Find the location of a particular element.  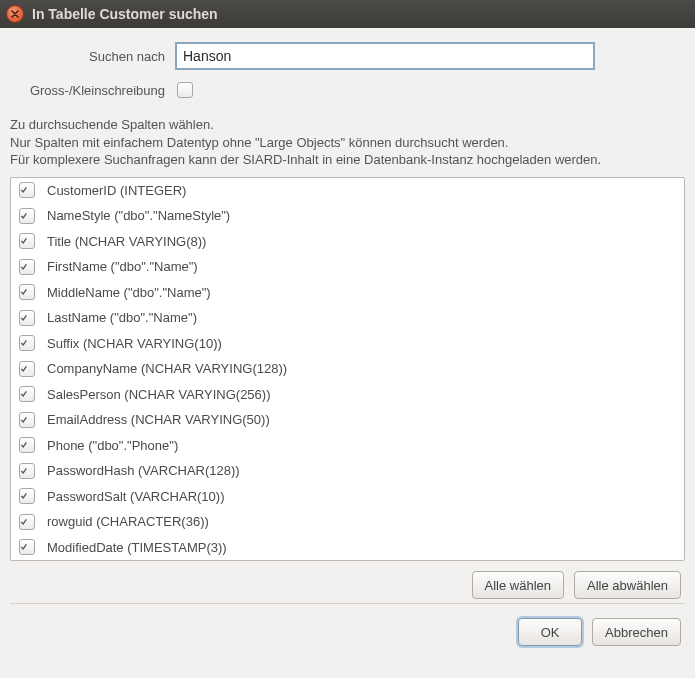

deselect-all-button: Alle abwählen is located at coordinates (628, 585).